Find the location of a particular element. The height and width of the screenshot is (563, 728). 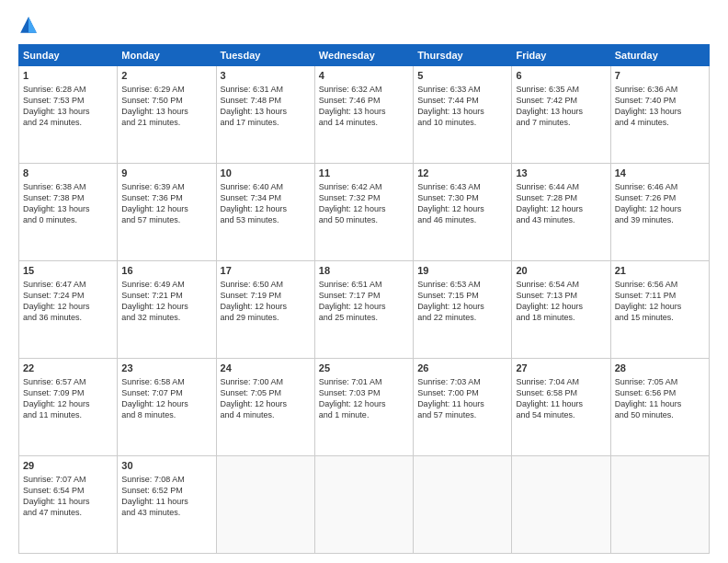

day-detail: Sunset: 7:50 PM is located at coordinates (166, 100).